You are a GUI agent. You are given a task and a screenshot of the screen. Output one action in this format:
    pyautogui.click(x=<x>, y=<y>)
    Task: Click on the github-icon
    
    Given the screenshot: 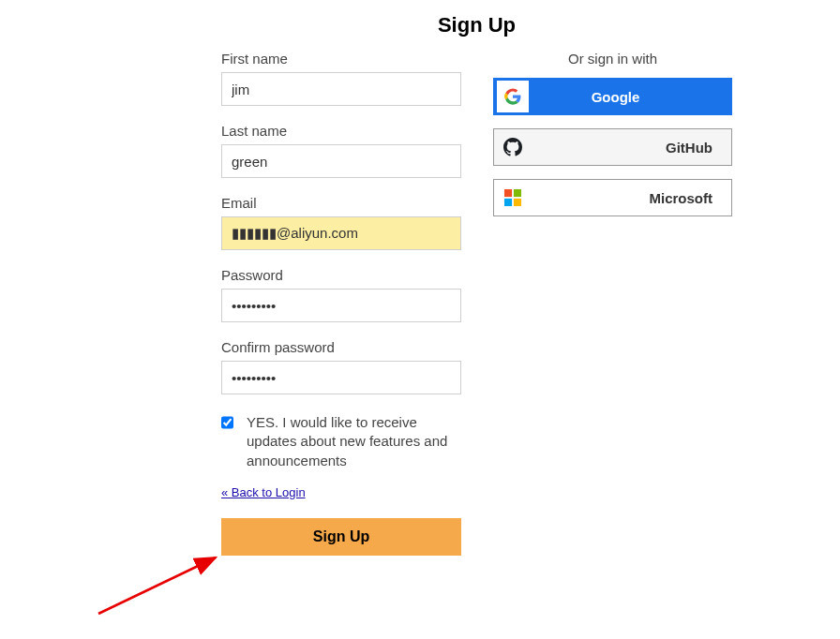 What is the action you would take?
    pyautogui.click(x=513, y=147)
    